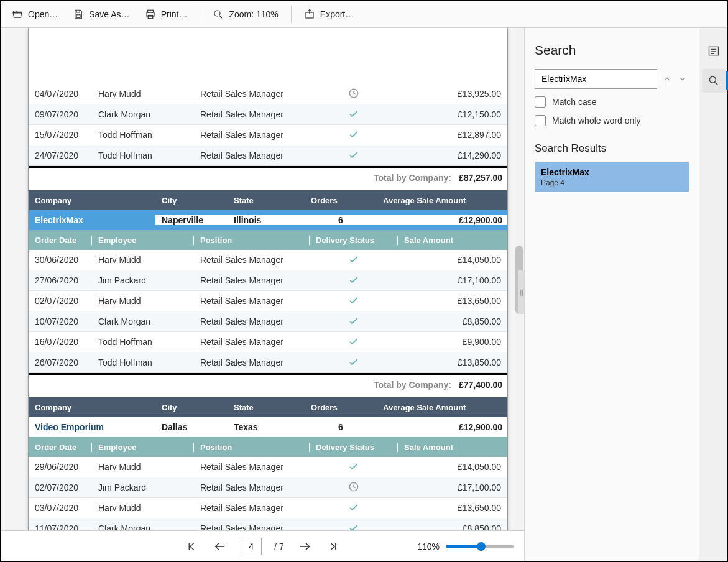 This screenshot has width=728, height=562. What do you see at coordinates (220, 546) in the screenshot?
I see `prev-page-button` at bounding box center [220, 546].